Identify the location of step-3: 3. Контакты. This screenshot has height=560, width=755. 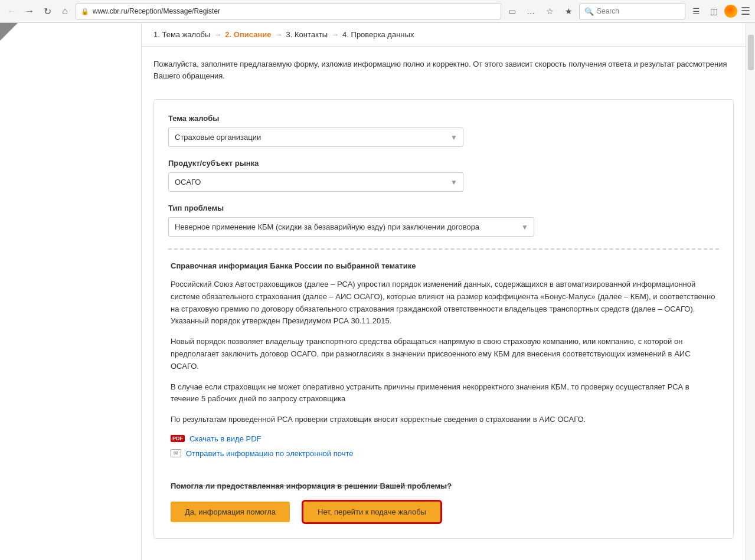
(307, 34).